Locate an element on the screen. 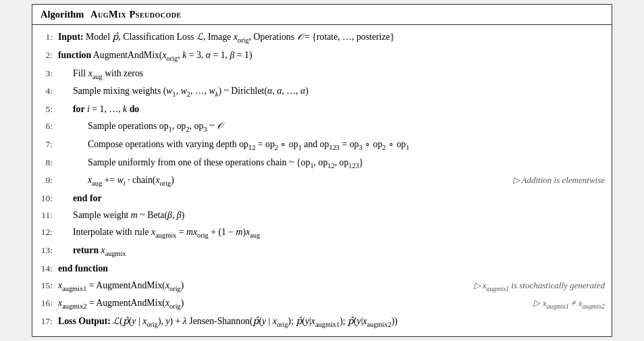  algo-line: 10:end for is located at coordinates (322, 199).